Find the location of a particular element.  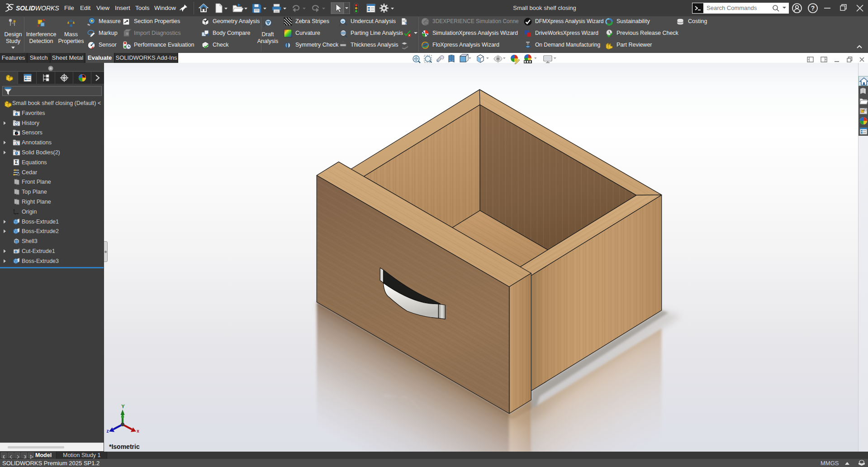

svg-text: x is located at coordinates (138, 431).